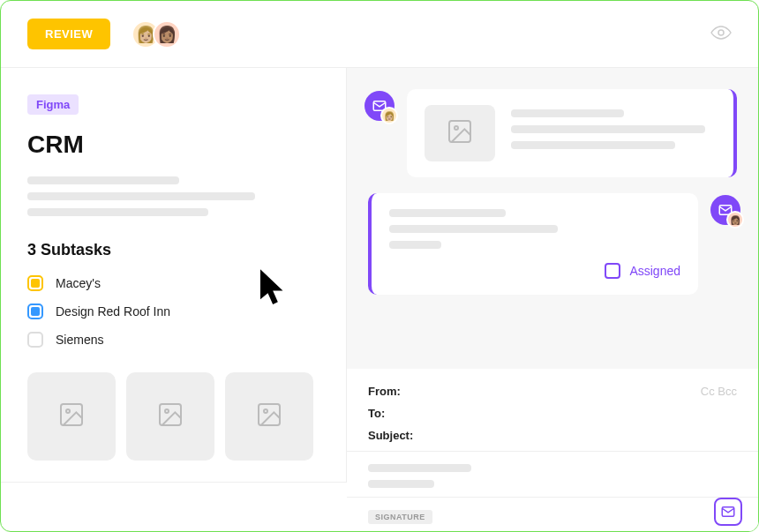  What do you see at coordinates (535, 271) in the screenshot?
I see `assigned-toggle: Assigned` at bounding box center [535, 271].